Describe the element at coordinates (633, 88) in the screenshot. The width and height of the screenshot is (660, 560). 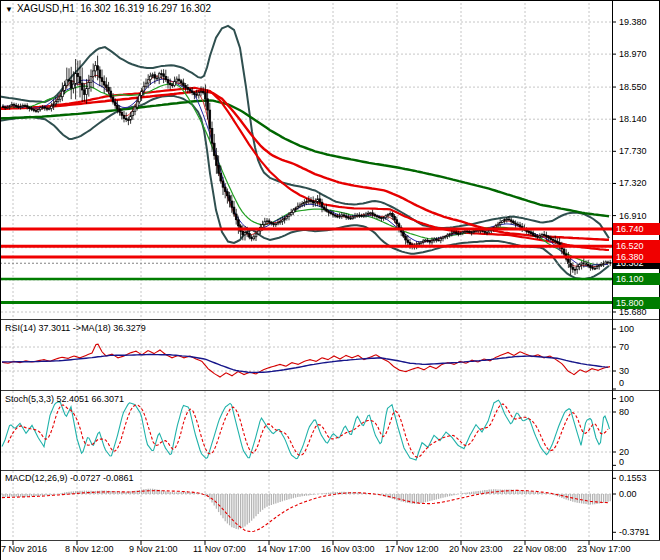
I see `y-axis-label: 18.550` at that location.